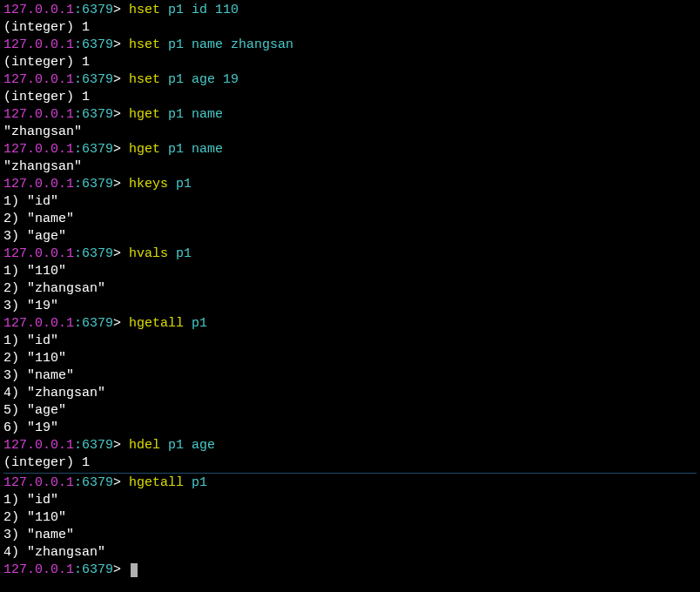 This screenshot has width=700, height=592. I want to click on command: hkeys, so click(148, 185).